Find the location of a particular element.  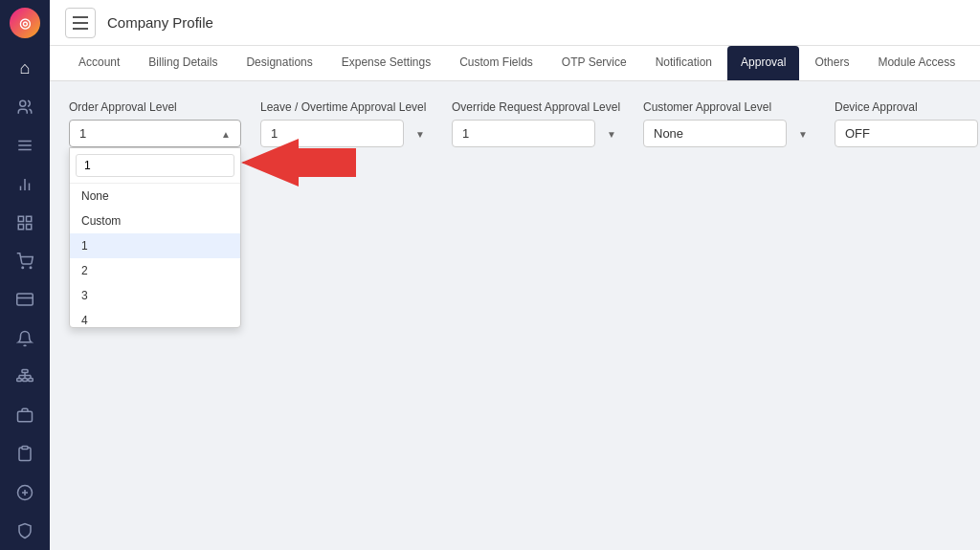

customer-approval-field: Customer Approval Level None 1 2 ▼ is located at coordinates (729, 124).